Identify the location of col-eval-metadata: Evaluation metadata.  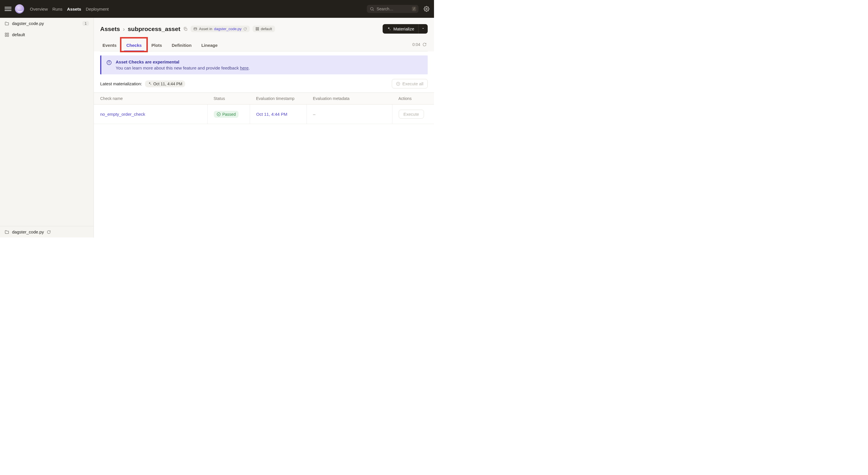
(349, 98).